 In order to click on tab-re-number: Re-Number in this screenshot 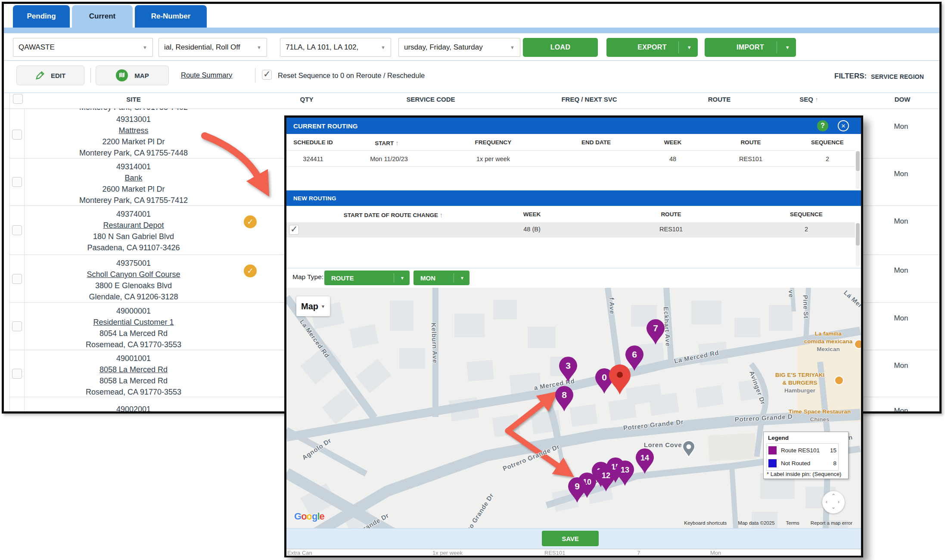, I will do `click(171, 16)`.